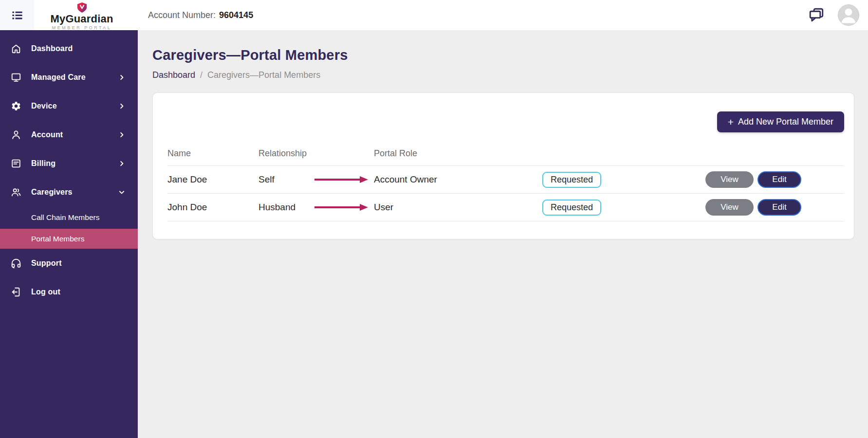  Describe the element at coordinates (69, 263) in the screenshot. I see `sidebar-item-support: Support` at that location.